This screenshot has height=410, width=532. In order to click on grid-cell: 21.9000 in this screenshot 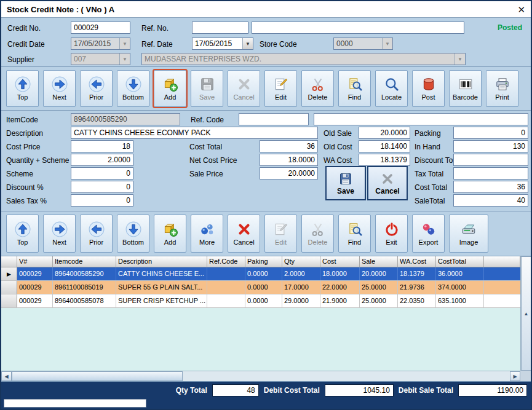, I will do `click(340, 301)`.